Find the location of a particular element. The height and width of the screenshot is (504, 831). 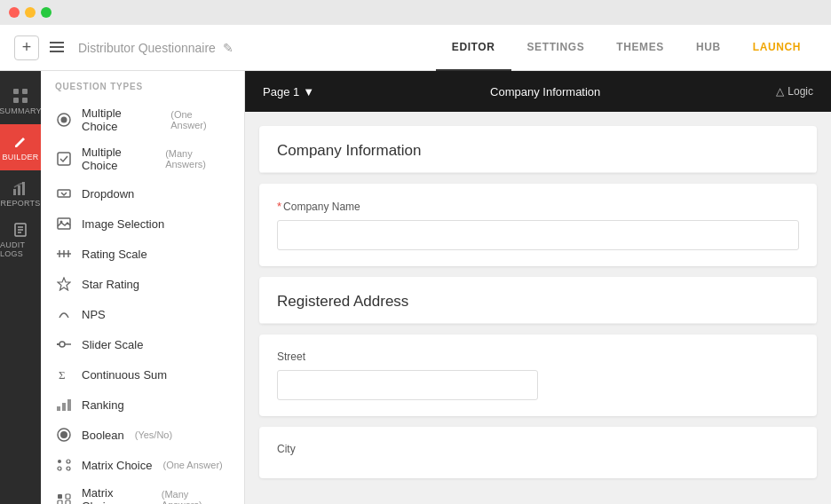

section-company-info: Company Information is located at coordinates (538, 149).